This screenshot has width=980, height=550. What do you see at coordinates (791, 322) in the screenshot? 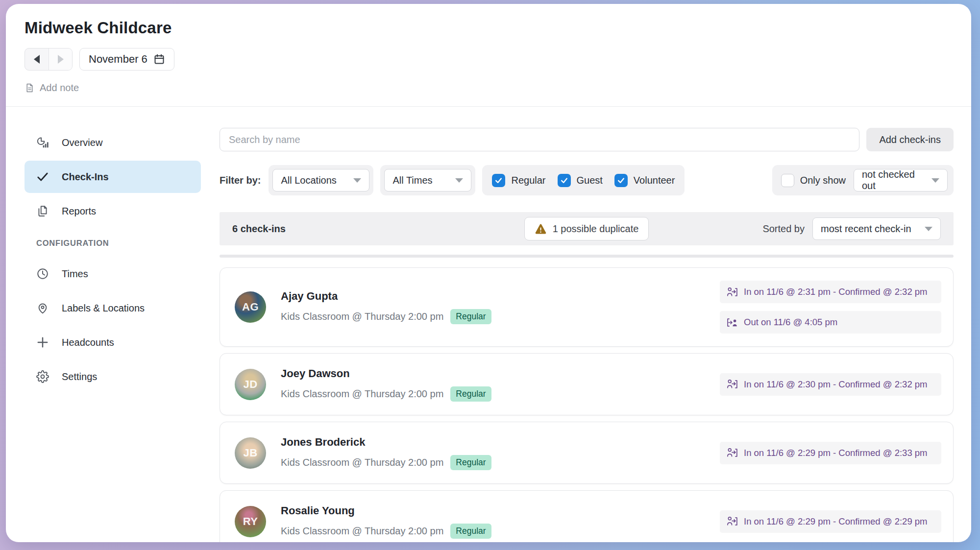
I see `check-out-status-text: Out on 11/6 @ 4:05 pm` at bounding box center [791, 322].